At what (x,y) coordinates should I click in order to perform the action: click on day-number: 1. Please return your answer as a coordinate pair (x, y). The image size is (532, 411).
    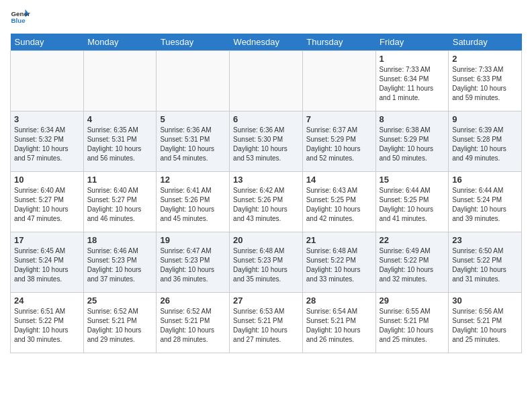
    Looking at the image, I should click on (412, 59).